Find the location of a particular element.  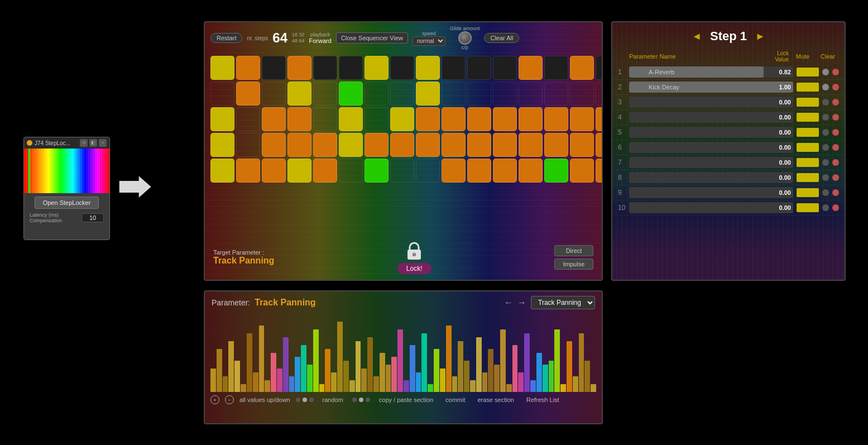

close-sequencer-button: Close Sequencer View is located at coordinates (372, 38).